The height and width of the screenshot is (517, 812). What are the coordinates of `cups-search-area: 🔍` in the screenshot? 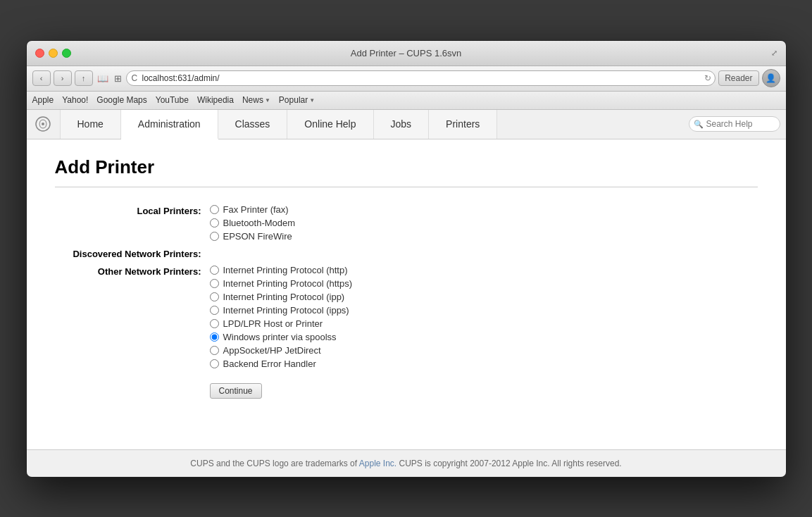 It's located at (735, 124).